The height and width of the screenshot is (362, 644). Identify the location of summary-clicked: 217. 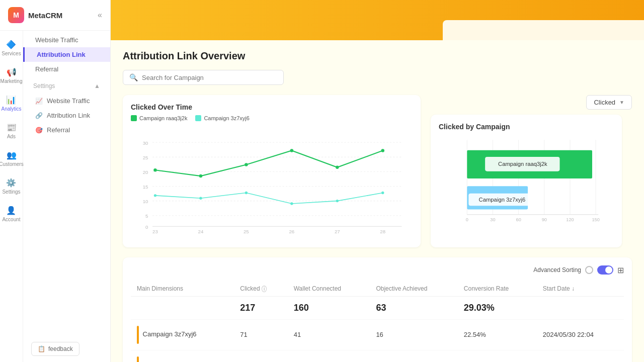
(261, 308).